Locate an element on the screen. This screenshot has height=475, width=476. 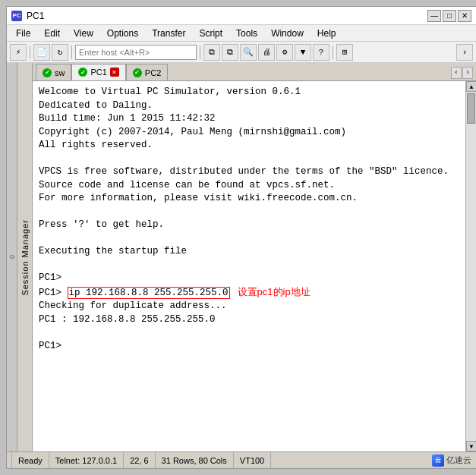
toolbar-btn-settings: ⚙ is located at coordinates (285, 52).